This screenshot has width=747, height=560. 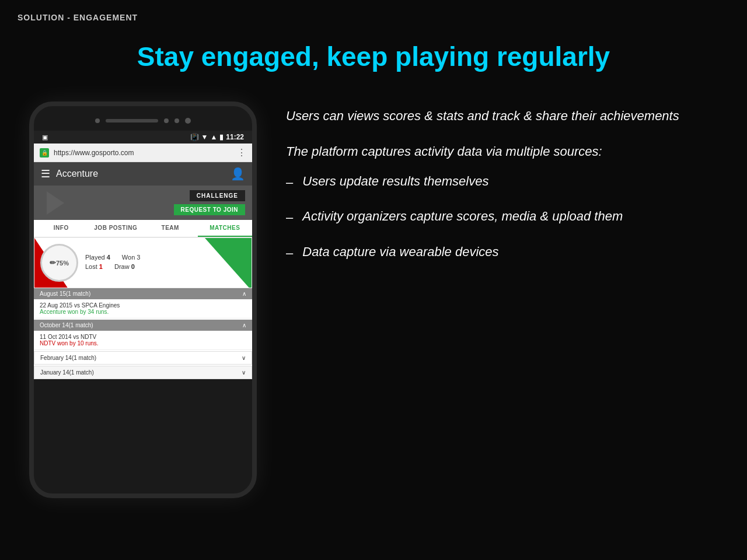 What do you see at coordinates (374, 57) in the screenshot?
I see `main-title: Stay engaged, keep playing regularly` at bounding box center [374, 57].